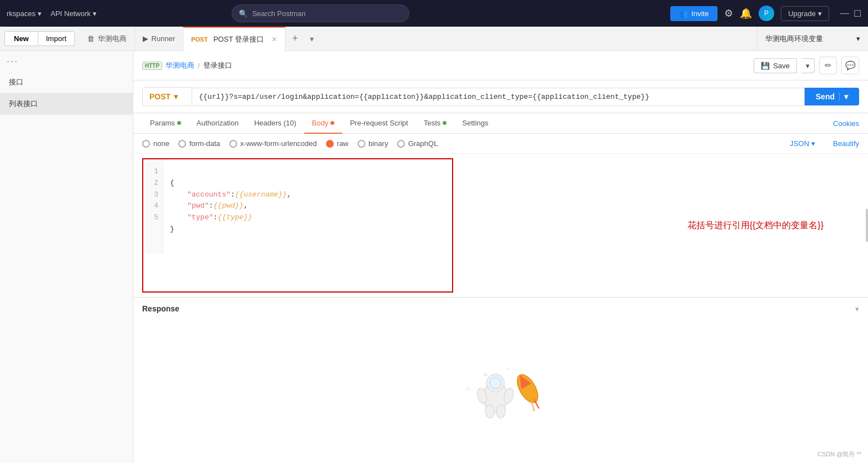  What do you see at coordinates (274, 39) in the screenshot?
I see `close-tab-icon: ✕` at bounding box center [274, 39].